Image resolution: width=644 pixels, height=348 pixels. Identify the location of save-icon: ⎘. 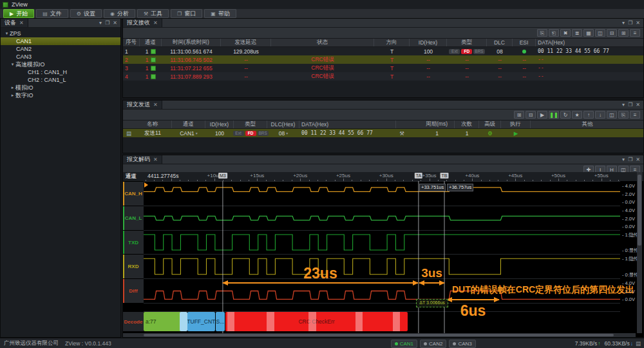
(542, 33).